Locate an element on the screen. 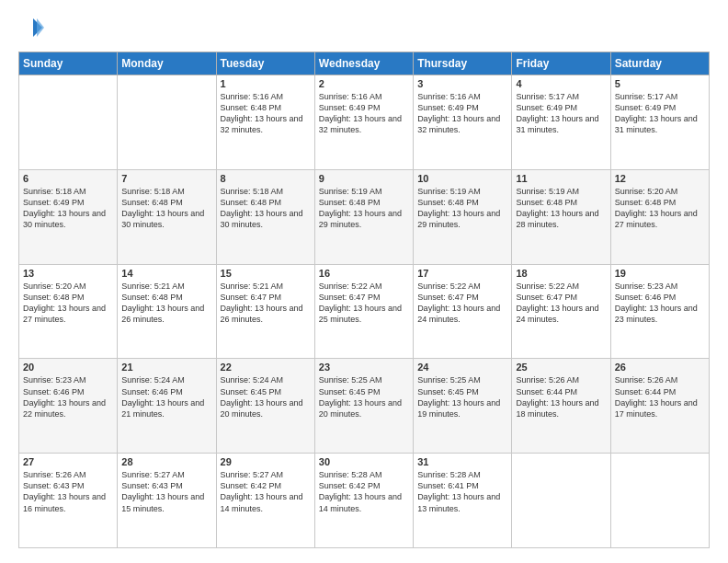 The width and height of the screenshot is (728, 563). day-number: 2 is located at coordinates (364, 84).